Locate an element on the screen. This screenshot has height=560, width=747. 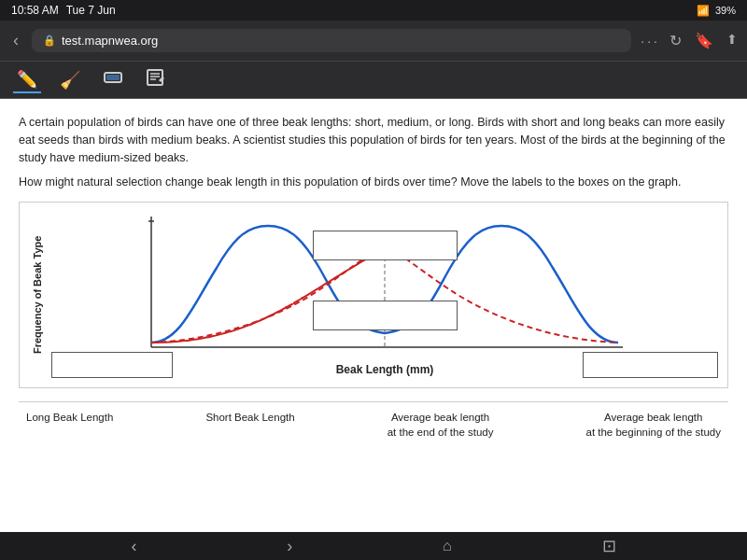
share-icon: ⬆ is located at coordinates (732, 41).